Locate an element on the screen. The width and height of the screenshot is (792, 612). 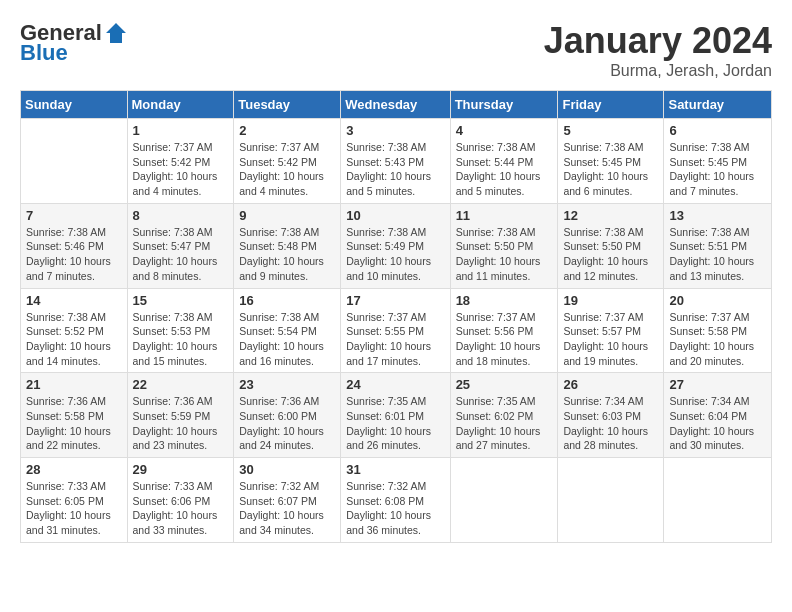
calendar-cell: 3Sunrise: 7:38 AMSunset: 5:43 PMDaylight… is located at coordinates (396, 162).